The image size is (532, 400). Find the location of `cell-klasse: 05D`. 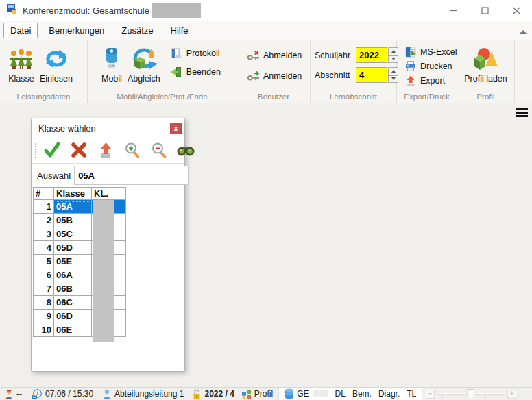

cell-klasse: 05D is located at coordinates (73, 248).